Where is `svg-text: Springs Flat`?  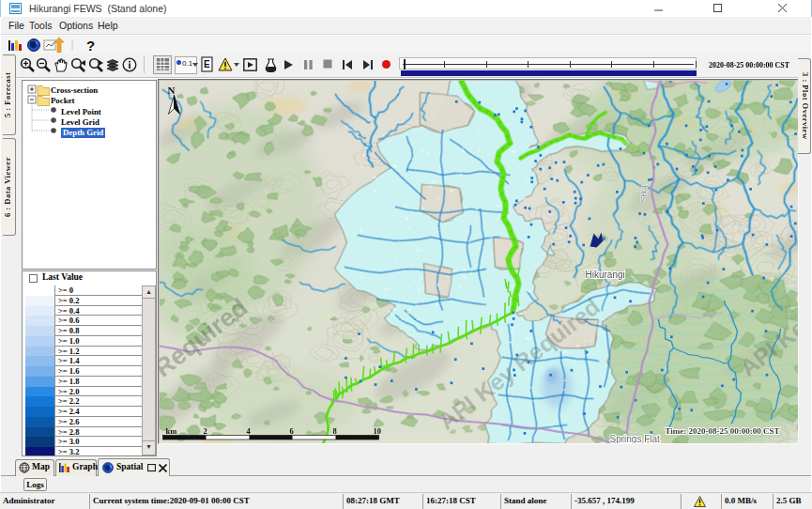 svg-text: Springs Flat is located at coordinates (636, 440).